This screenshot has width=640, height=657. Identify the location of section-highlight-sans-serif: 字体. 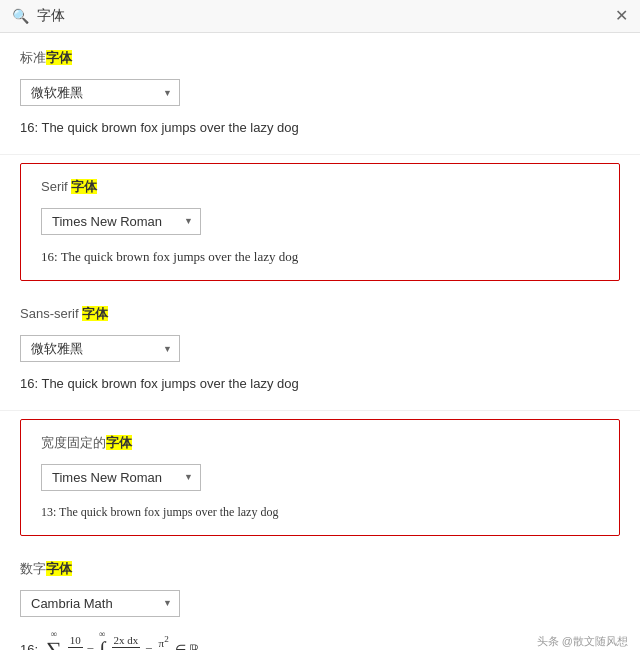
(95, 314).